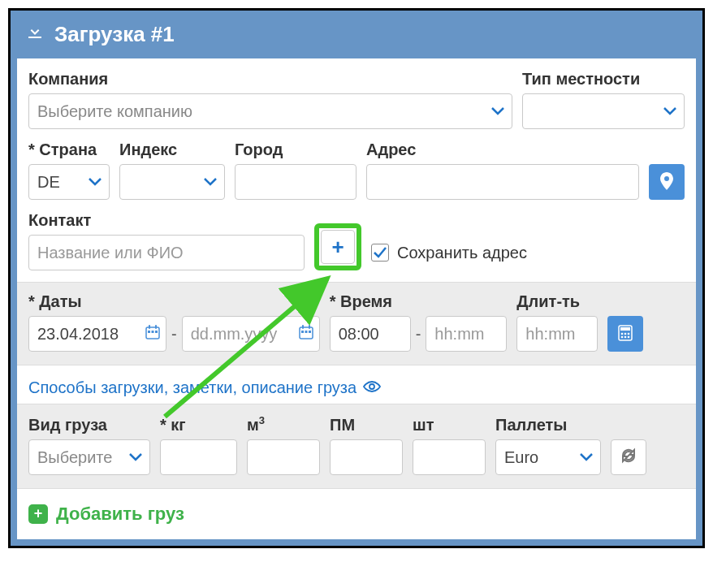 The width and height of the screenshot is (713, 588). I want to click on download-icon, so click(35, 34).